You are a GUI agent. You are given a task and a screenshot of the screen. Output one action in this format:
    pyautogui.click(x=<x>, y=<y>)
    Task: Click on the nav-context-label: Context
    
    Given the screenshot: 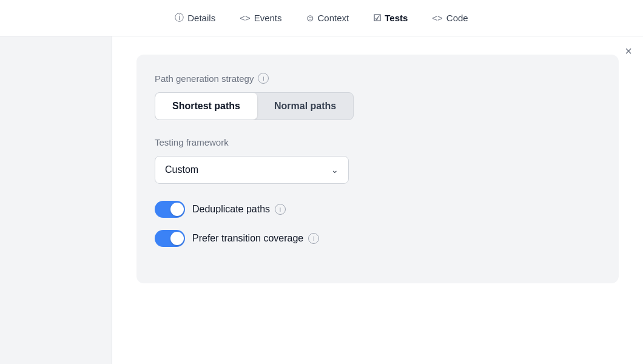 What is the action you would take?
    pyautogui.click(x=334, y=18)
    